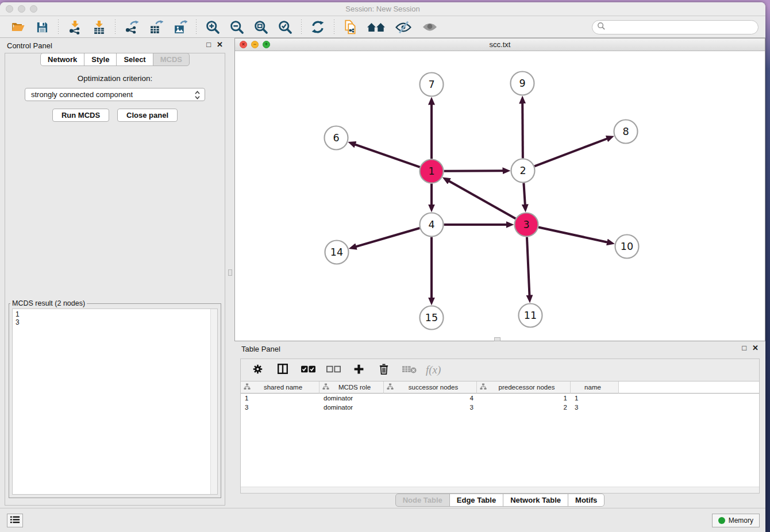  I want to click on graph-node-3: 3, so click(526, 225).